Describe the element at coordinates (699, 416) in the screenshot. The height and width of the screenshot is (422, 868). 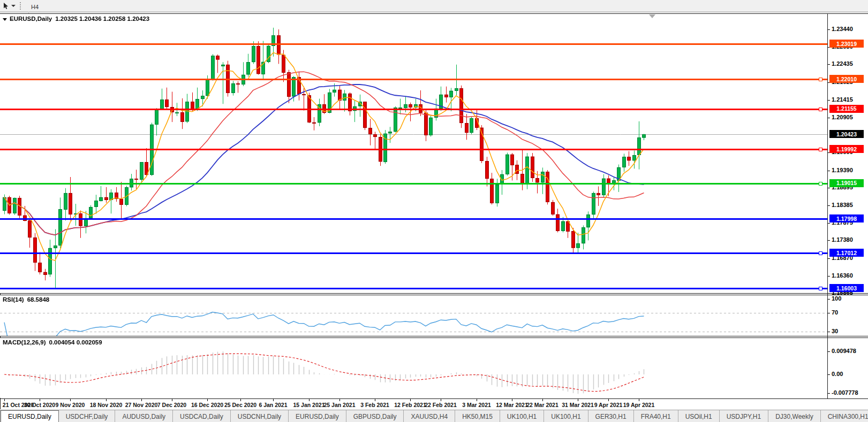
I see `chart-tab-USOil-H1-13: USOil,H1` at that location.